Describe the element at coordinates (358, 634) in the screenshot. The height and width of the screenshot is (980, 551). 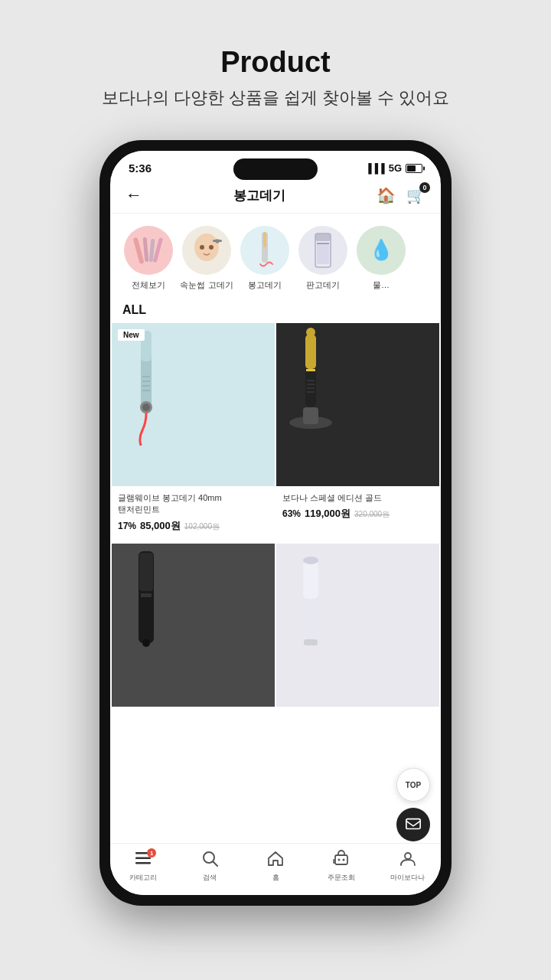
I see `product-card-p4` at that location.